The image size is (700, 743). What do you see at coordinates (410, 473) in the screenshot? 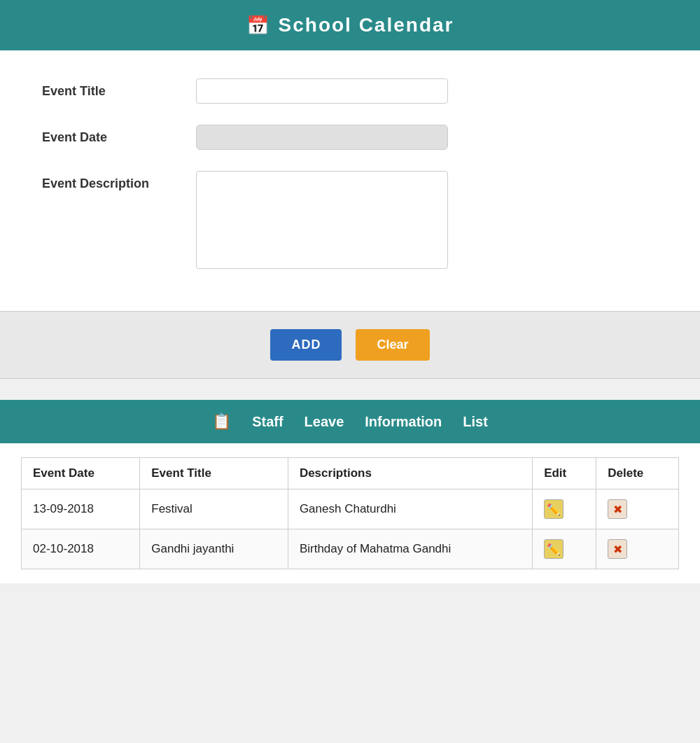
I see `col-descriptions: Descriptions` at bounding box center [410, 473].